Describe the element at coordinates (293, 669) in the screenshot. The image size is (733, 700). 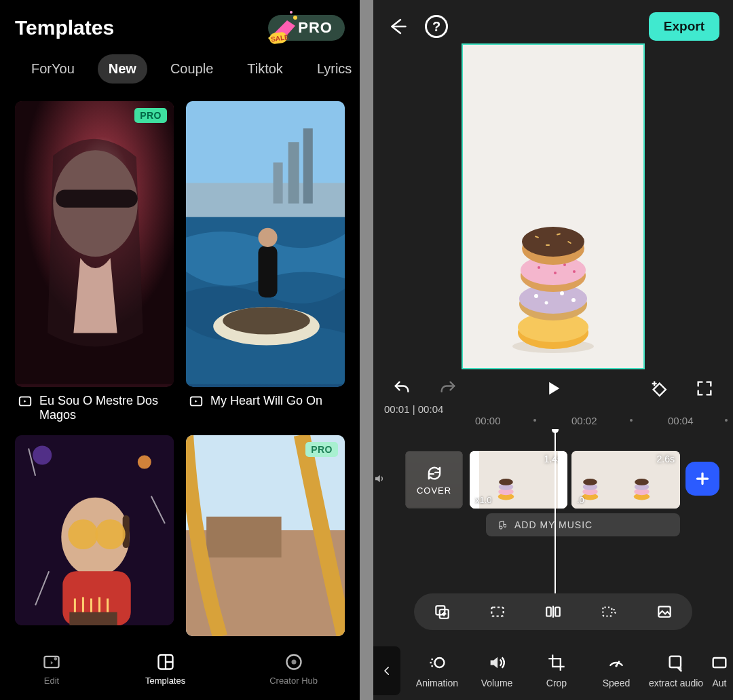
I see `nav-creator-hub: Creator Hub` at that location.